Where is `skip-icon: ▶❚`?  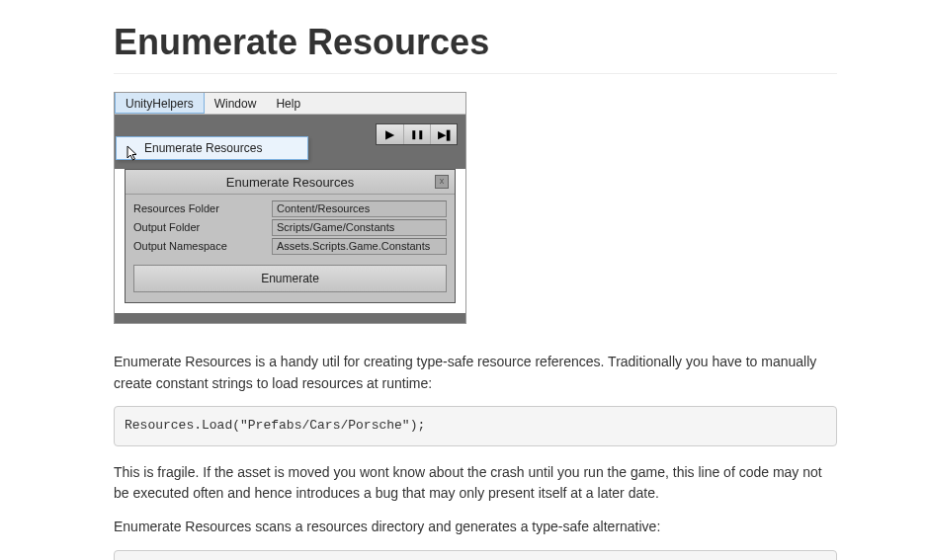
skip-icon: ▶❚ is located at coordinates (445, 134).